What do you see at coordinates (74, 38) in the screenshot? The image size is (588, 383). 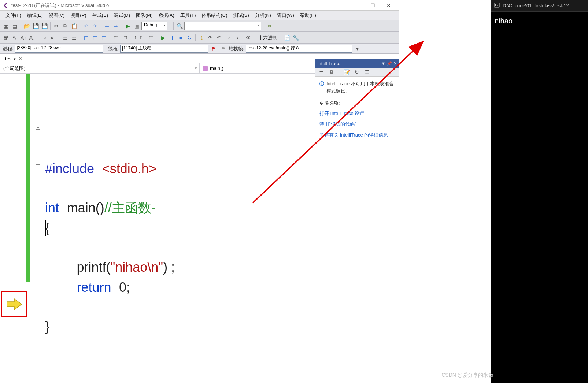 I see `uncomment-icon: ☲` at bounding box center [74, 38].